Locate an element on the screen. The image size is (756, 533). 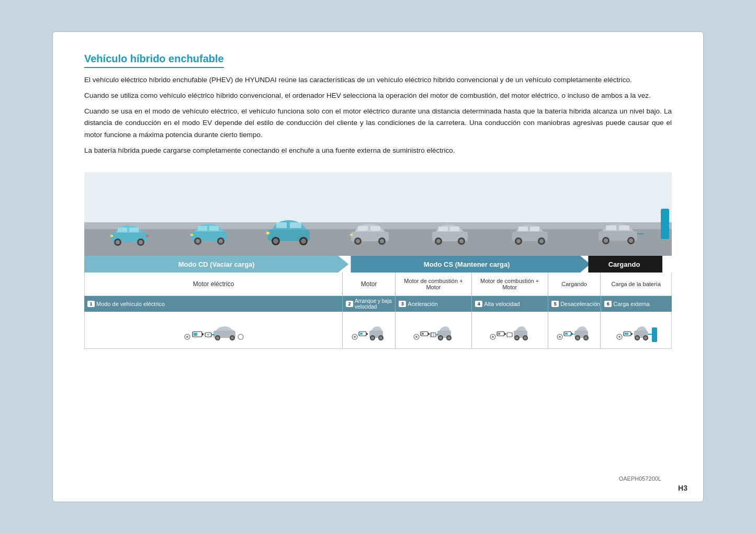
page-title: Vehículo híbrido enchufable is located at coordinates (154, 61).